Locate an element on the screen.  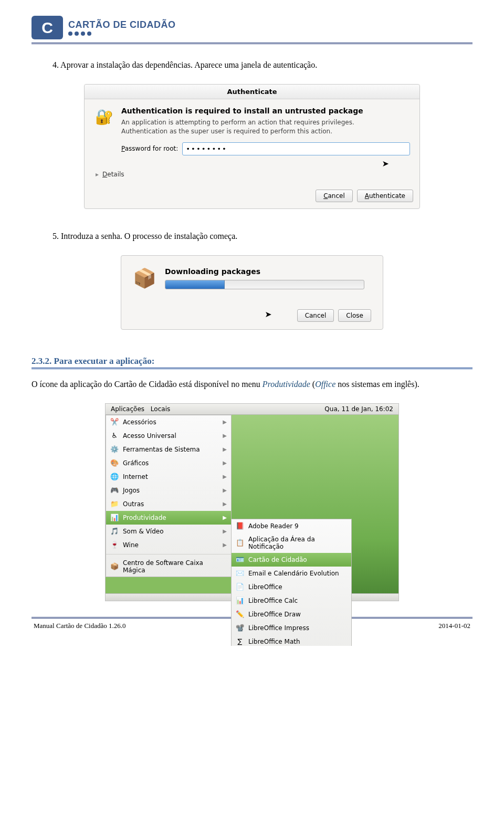
lock-icon: 🔐 is located at coordinates (104, 117).